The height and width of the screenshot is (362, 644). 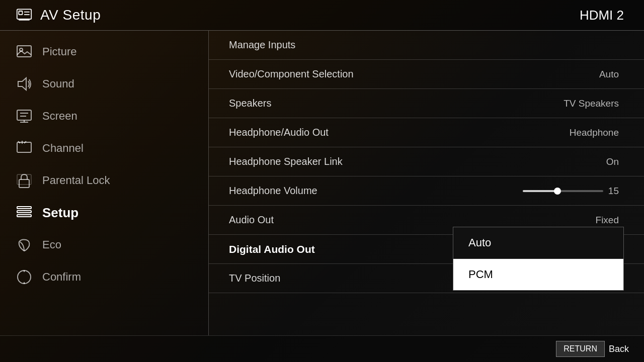 What do you see at coordinates (427, 191) in the screenshot?
I see `menu-row-headphone-volume: Headphone Volume 15` at bounding box center [427, 191].